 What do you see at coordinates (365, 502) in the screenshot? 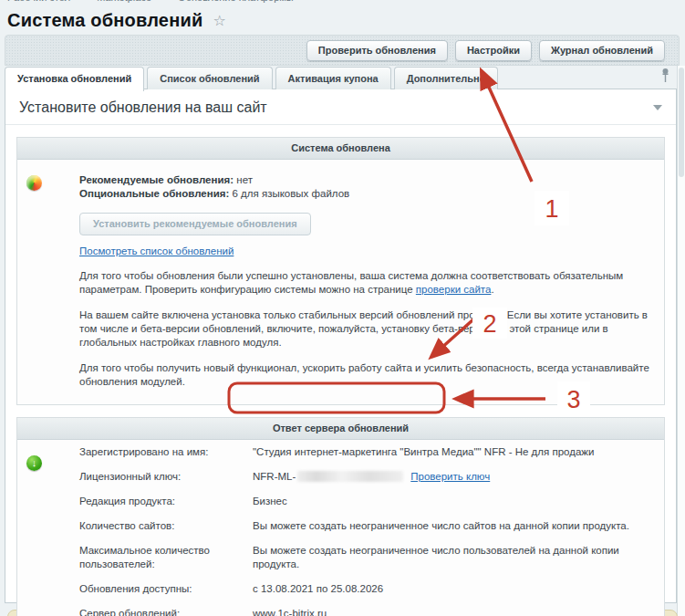
I see `table-row: Редакция продукта: Бизнес` at bounding box center [365, 502].